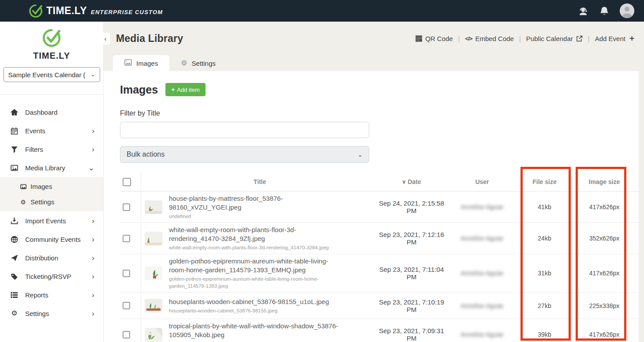  Describe the element at coordinates (244, 154) in the screenshot. I see `bulk-actions-select: Bulk actions ⌄` at that location.